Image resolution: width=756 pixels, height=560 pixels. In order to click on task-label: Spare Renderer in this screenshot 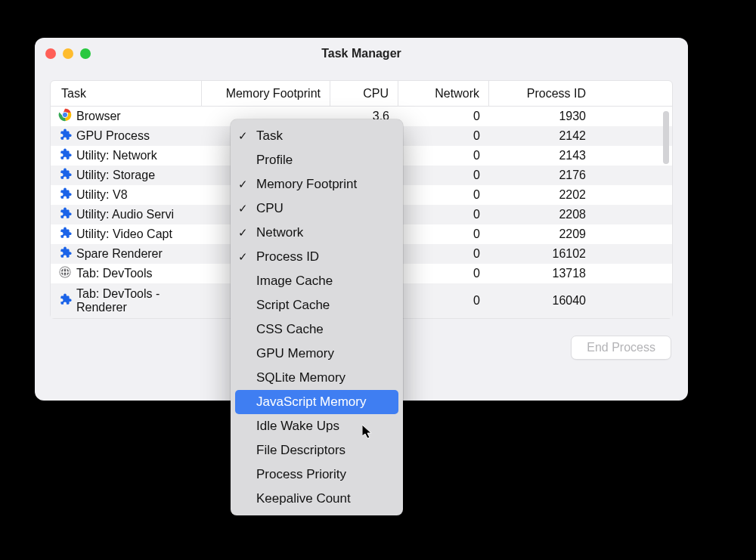, I will do `click(119, 254)`.